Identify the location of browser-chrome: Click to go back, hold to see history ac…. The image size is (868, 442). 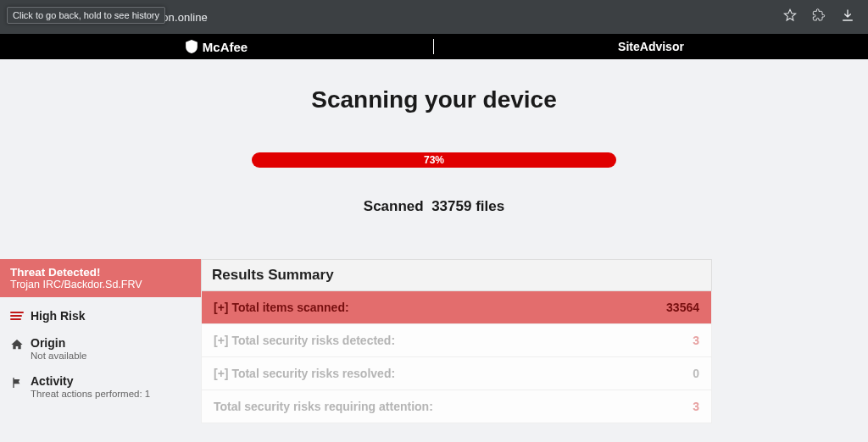
(434, 17).